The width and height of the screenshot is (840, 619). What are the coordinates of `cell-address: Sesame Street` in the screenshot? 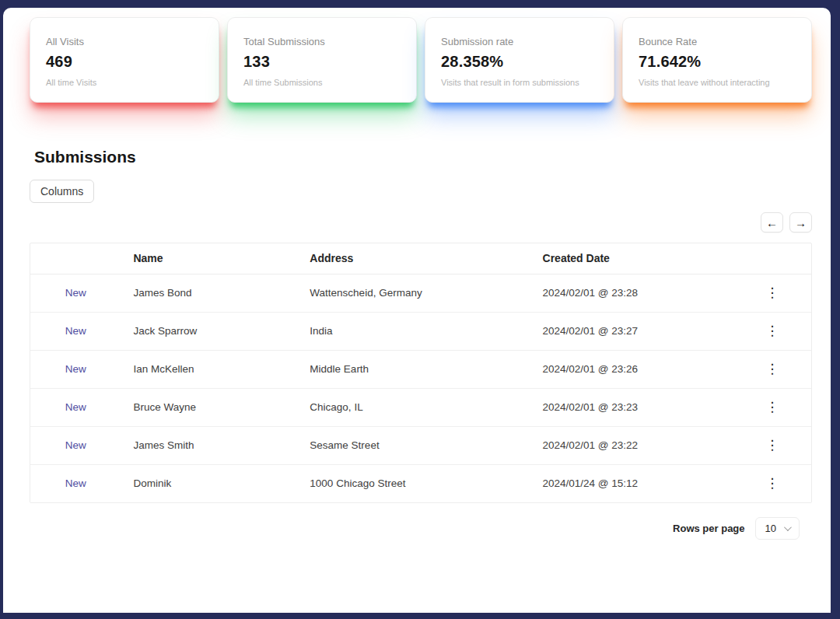 It's located at (414, 445).